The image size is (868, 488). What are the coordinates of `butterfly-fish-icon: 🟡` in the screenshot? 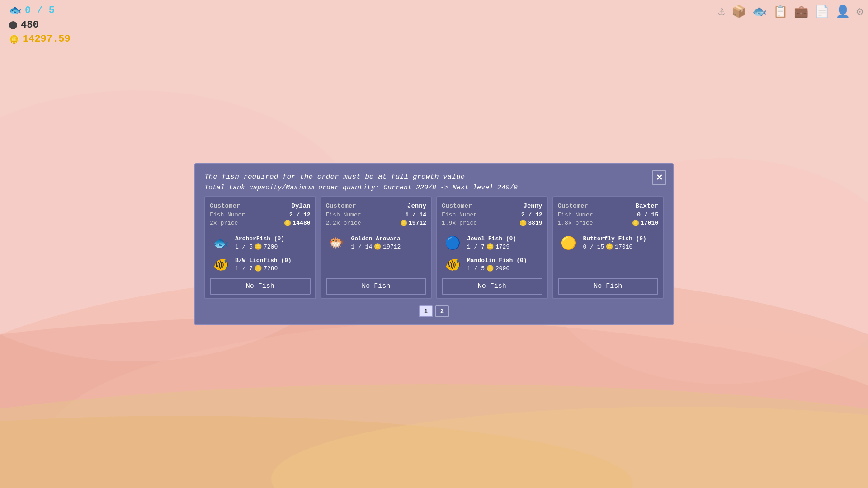 It's located at (569, 243).